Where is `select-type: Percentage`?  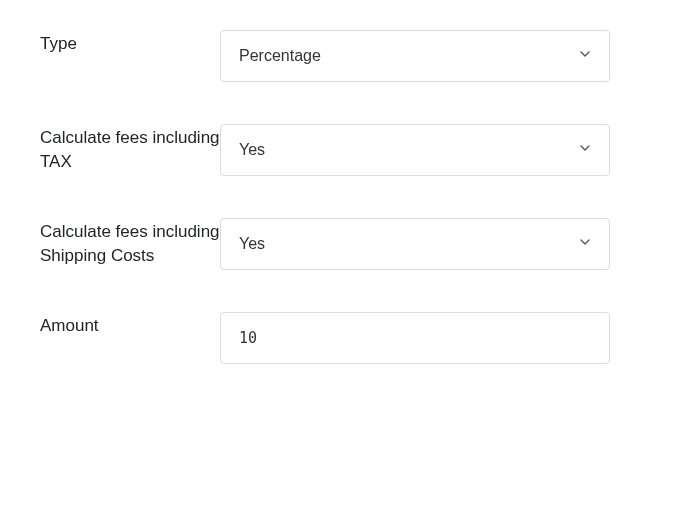 select-type: Percentage is located at coordinates (415, 56).